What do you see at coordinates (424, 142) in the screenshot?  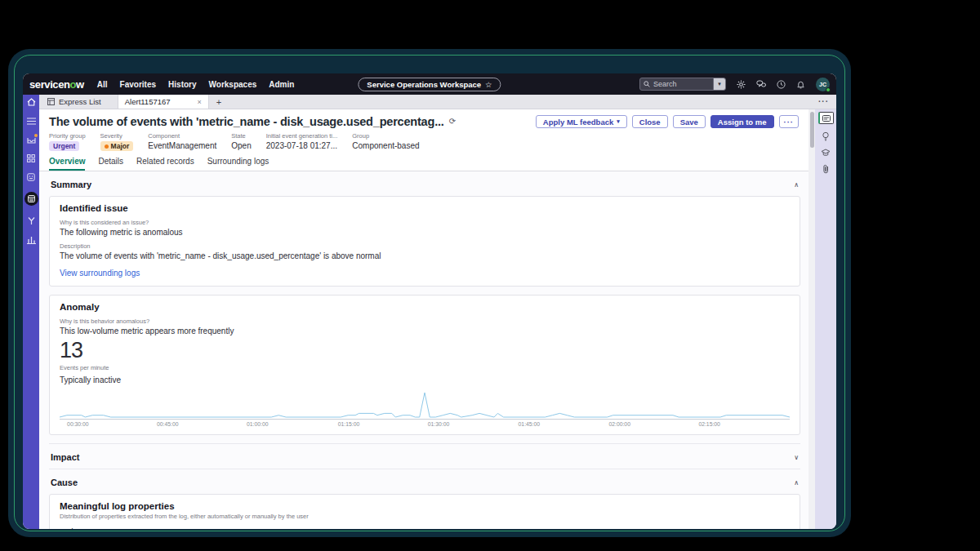 I see `record-fields: Priority group Urgent Severity Major Com…` at bounding box center [424, 142].